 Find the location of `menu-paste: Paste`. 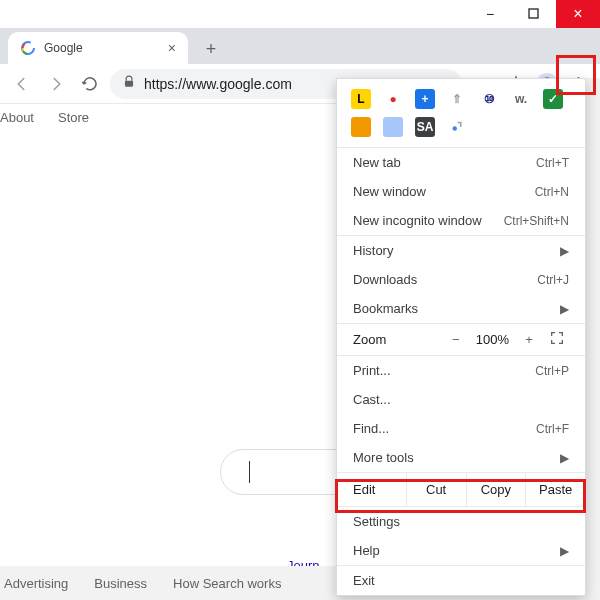

menu-paste: Paste is located at coordinates (555, 490).